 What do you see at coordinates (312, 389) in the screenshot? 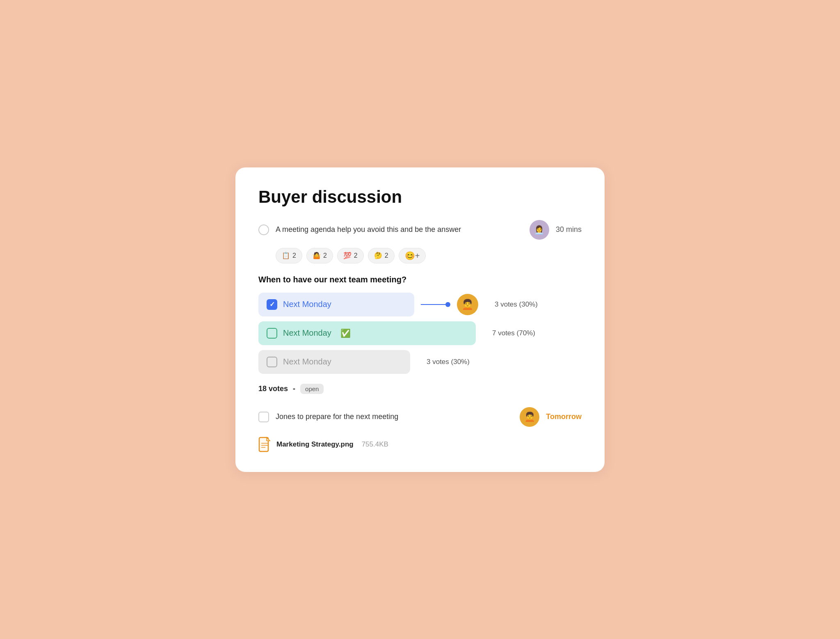
I see `poll-status-badge: open` at bounding box center [312, 389].